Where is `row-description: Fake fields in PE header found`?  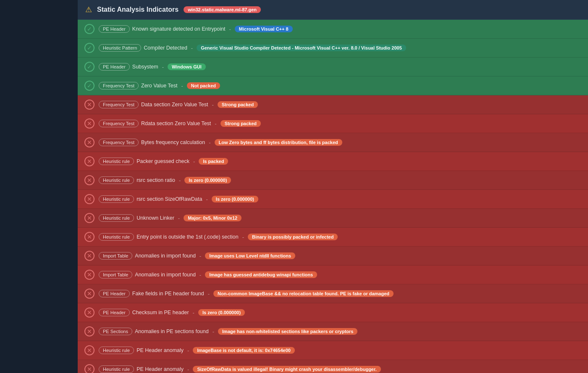
row-description: Fake fields in PE header found is located at coordinates (168, 294).